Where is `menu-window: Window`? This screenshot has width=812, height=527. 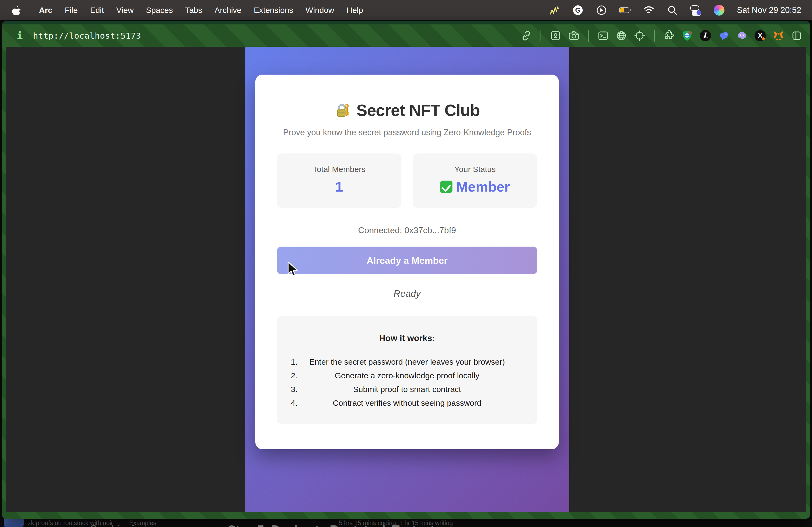
menu-window: Window is located at coordinates (320, 10).